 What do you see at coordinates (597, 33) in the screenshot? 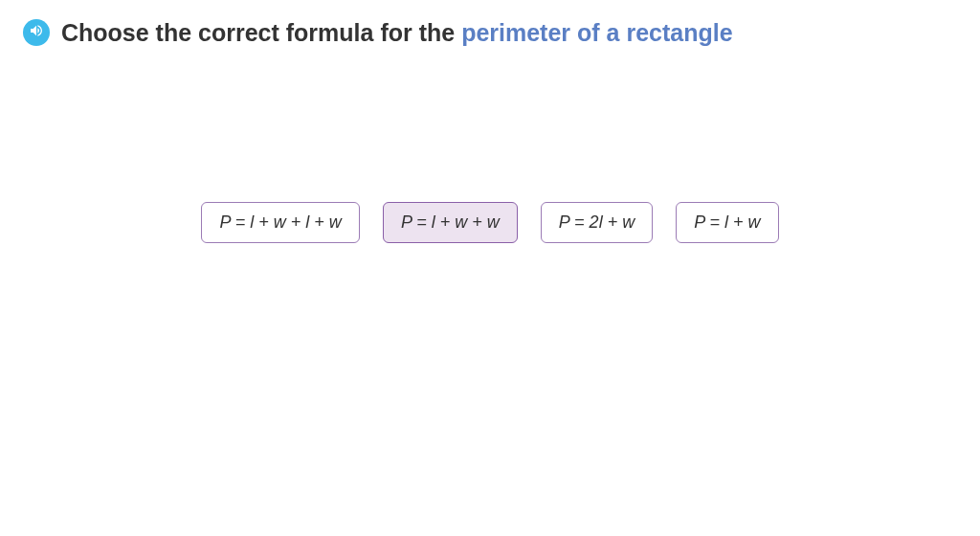
I see `question-highlight: perimeter of a rectangle` at bounding box center [597, 33].